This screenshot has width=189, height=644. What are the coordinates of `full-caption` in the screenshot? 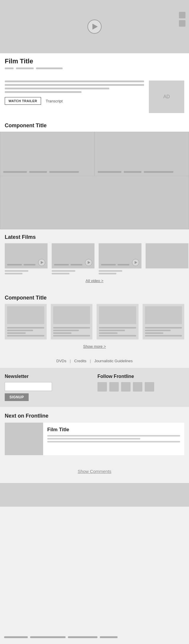 It's located at (61, 637).